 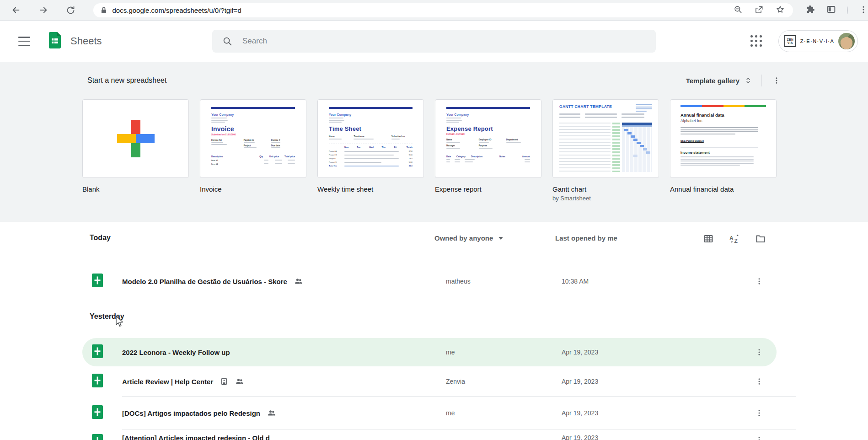 What do you see at coordinates (434, 381) in the screenshot?
I see `file-row: Article Review | Help Center Zenvia Apr …` at bounding box center [434, 381].